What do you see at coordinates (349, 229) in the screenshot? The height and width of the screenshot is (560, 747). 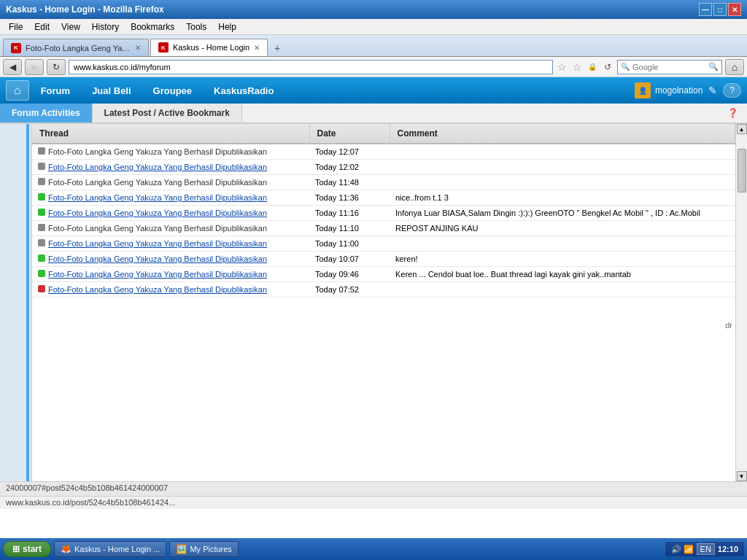 I see `date-cell: Today 11:10` at bounding box center [349, 229].